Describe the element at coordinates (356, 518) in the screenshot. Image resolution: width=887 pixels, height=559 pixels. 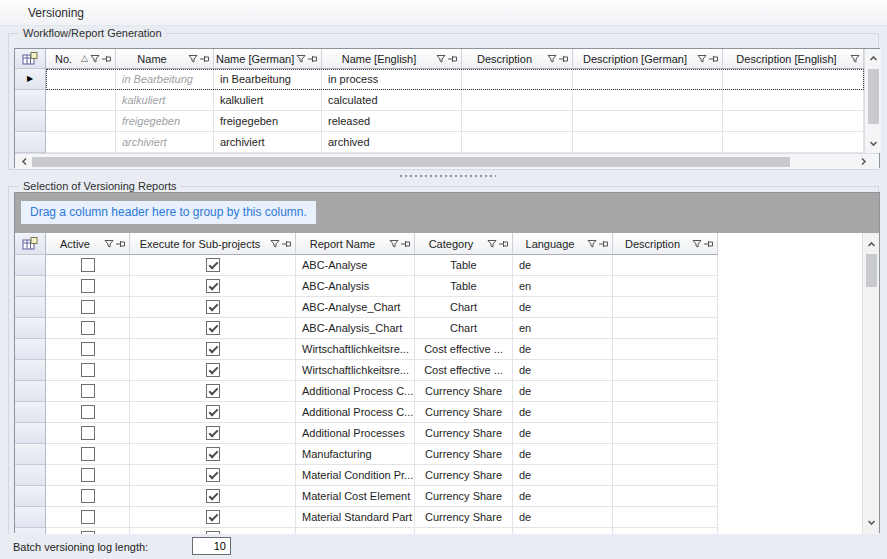
I see `cell-report-name: Material Standard Part` at that location.